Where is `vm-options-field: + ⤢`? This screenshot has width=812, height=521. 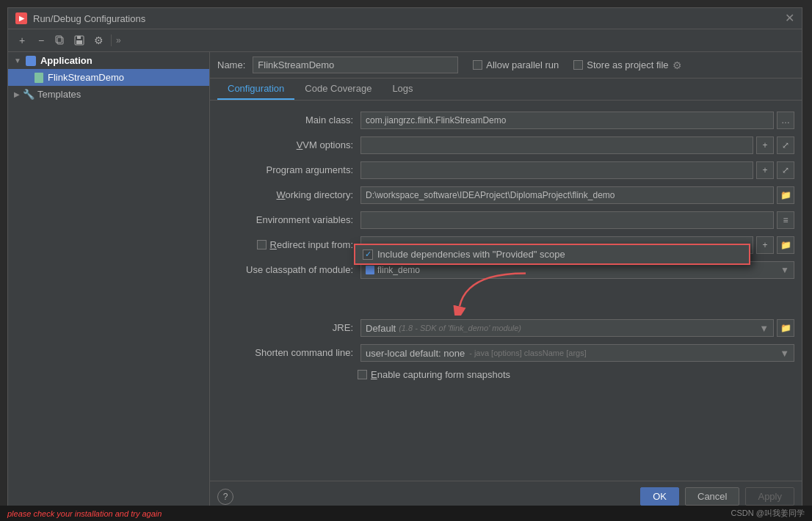 vm-options-field: + ⤢ is located at coordinates (577, 145).